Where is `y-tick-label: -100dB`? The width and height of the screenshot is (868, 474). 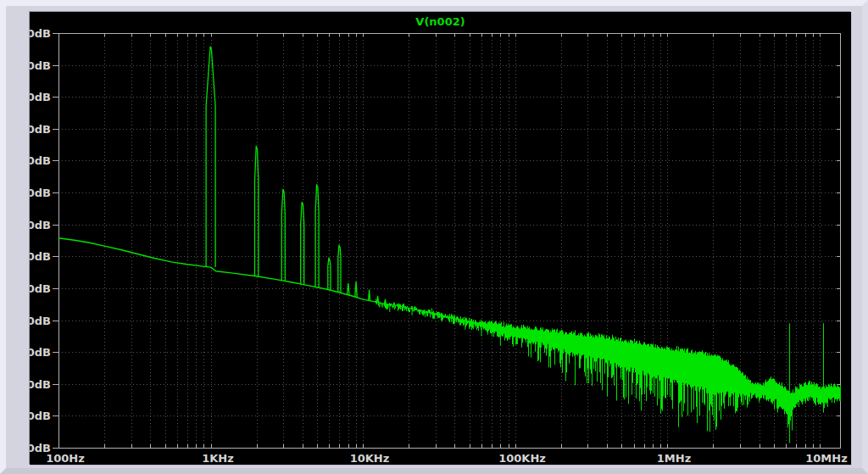 y-tick-label: -100dB is located at coordinates (41, 226).